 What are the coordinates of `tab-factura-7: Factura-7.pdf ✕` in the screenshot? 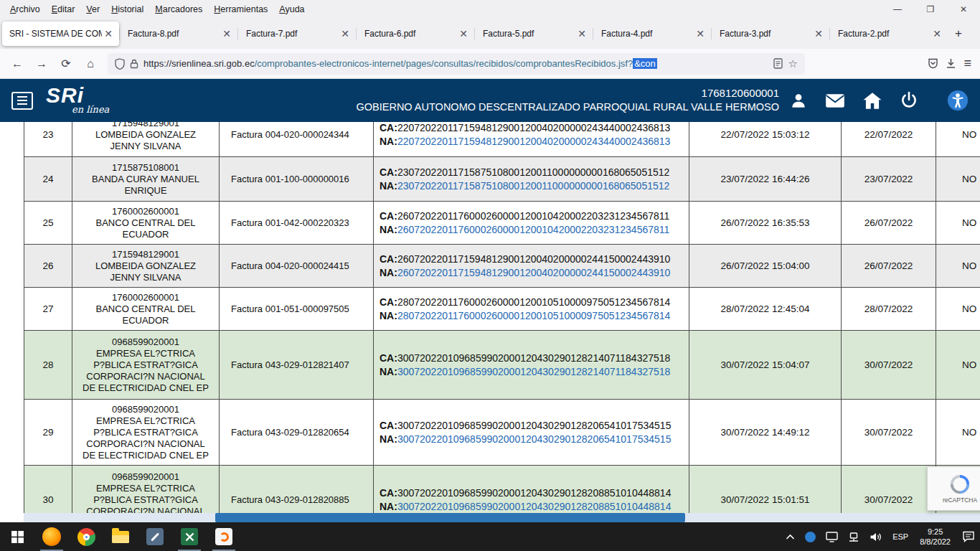 It's located at (297, 34).